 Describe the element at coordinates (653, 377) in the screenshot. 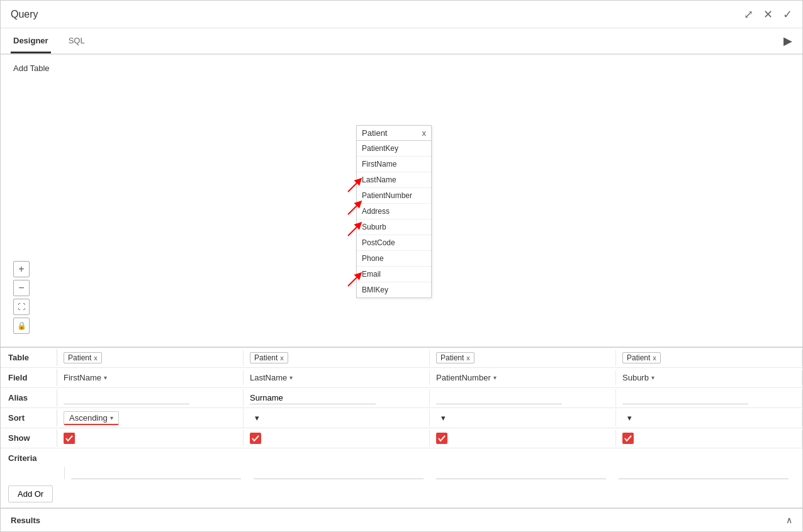

I see `field-select-4-arrow: ▾` at that location.